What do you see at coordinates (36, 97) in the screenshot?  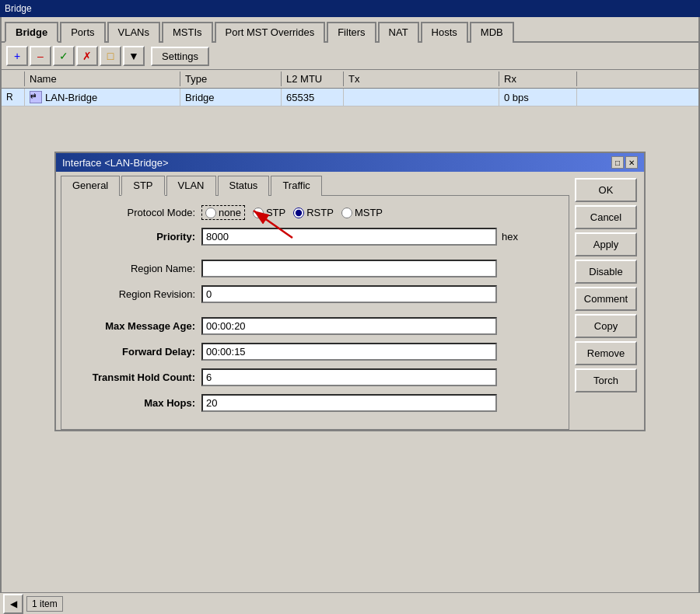 I see `bridge-icon: ⇄` at bounding box center [36, 97].